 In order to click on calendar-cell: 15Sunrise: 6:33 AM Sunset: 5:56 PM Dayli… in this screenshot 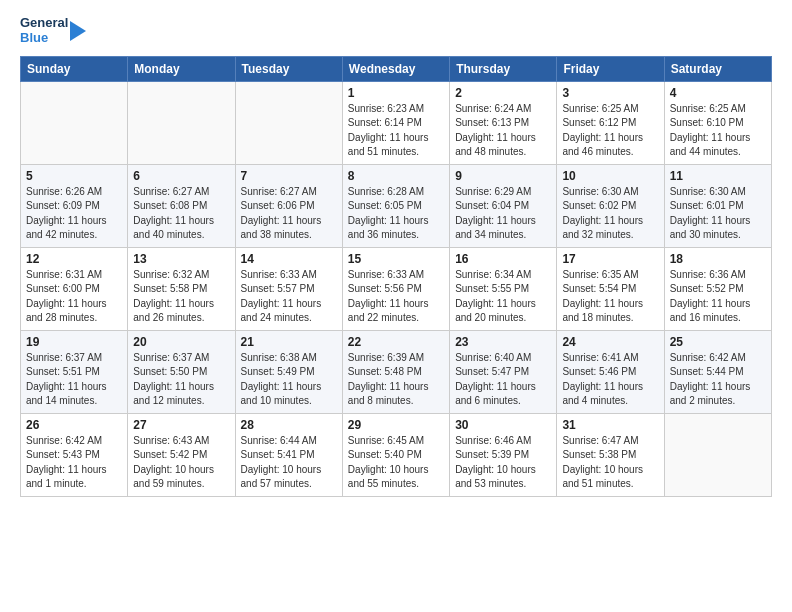, I will do `click(396, 288)`.